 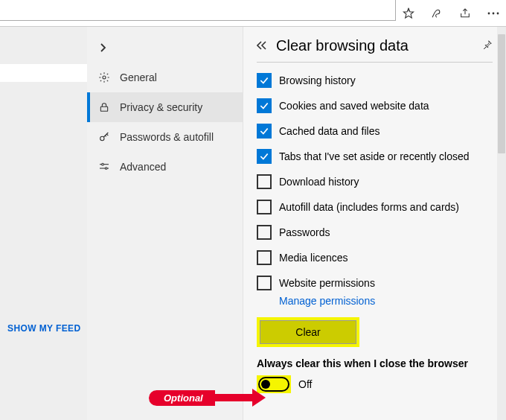 What do you see at coordinates (375, 258) in the screenshot?
I see `checkbox-row: Media licences` at bounding box center [375, 258].